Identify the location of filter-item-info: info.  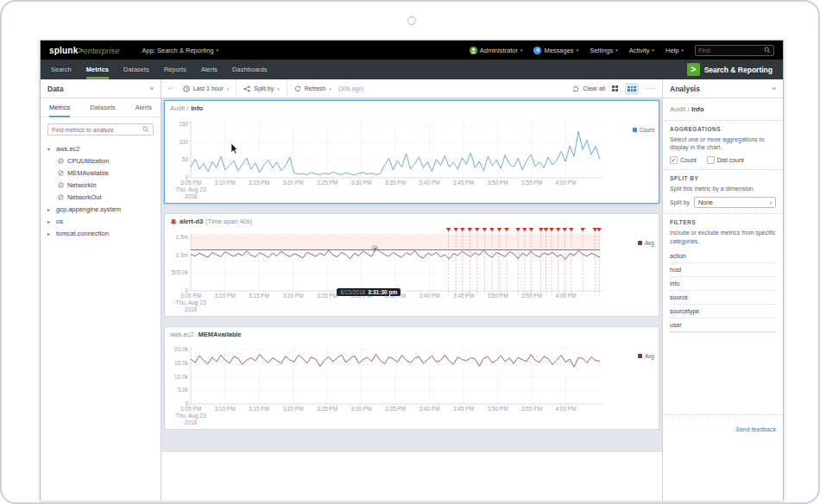
(723, 284).